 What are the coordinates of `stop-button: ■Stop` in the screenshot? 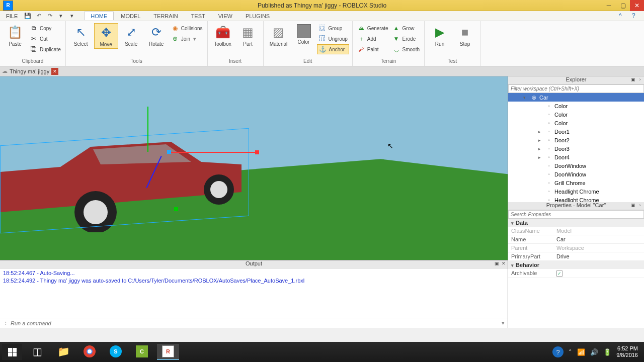 It's located at (465, 35).